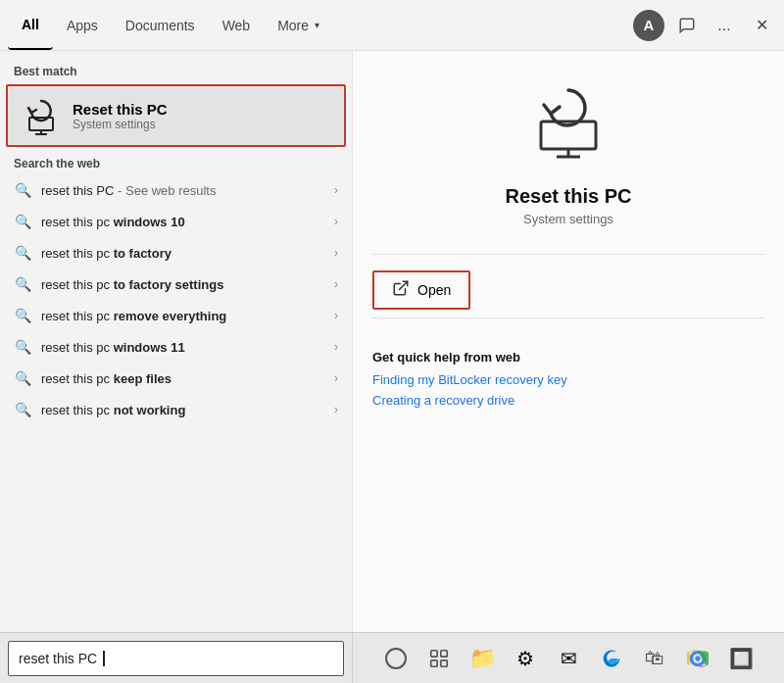 This screenshot has width=784, height=683. What do you see at coordinates (421, 290) in the screenshot?
I see `open-button: Open` at bounding box center [421, 290].